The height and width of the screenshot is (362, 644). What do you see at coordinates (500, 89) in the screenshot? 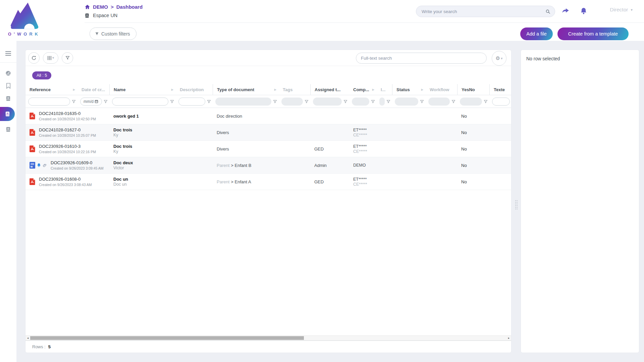
I see `column-header-texte: Texte` at bounding box center [500, 89].